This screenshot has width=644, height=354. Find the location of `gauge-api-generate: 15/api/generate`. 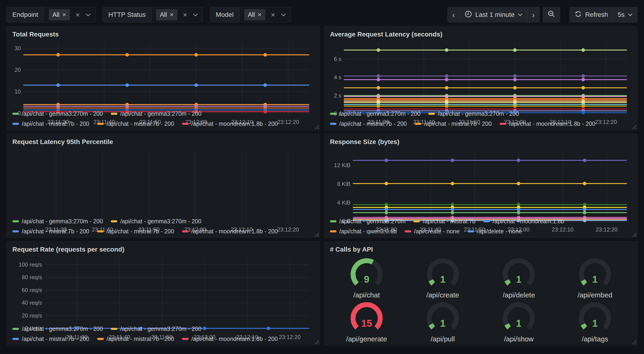

gauge-api-generate: 15/api/generate is located at coordinates (366, 321).